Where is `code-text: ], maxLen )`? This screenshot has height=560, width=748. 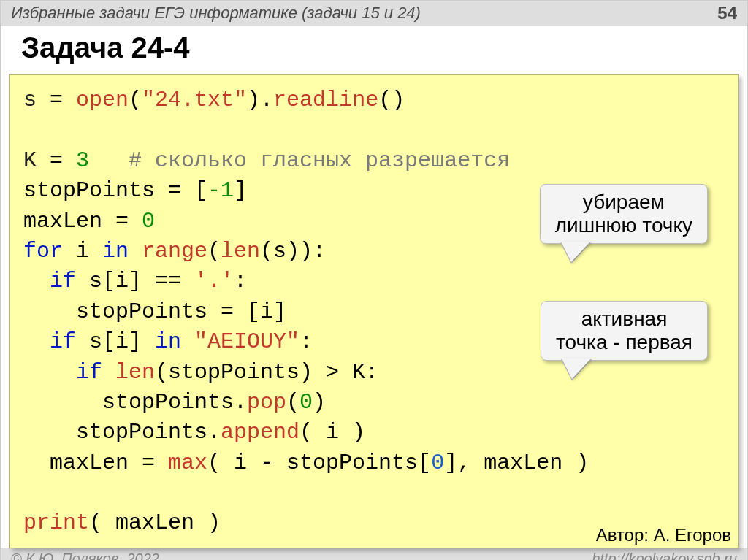 code-text: ], maxLen ) is located at coordinates (516, 463).